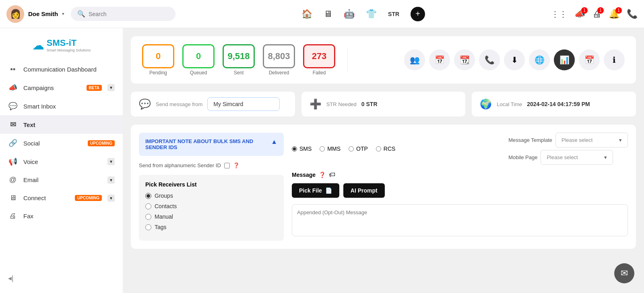 The image size is (644, 293). I want to click on sidebar-label: Communication Dashboard, so click(69, 69).